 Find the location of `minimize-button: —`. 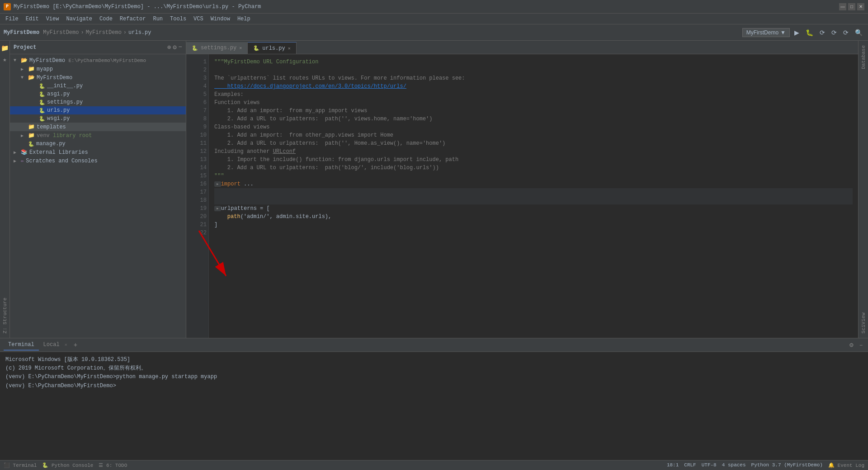

minimize-button: — is located at coordinates (843, 7).